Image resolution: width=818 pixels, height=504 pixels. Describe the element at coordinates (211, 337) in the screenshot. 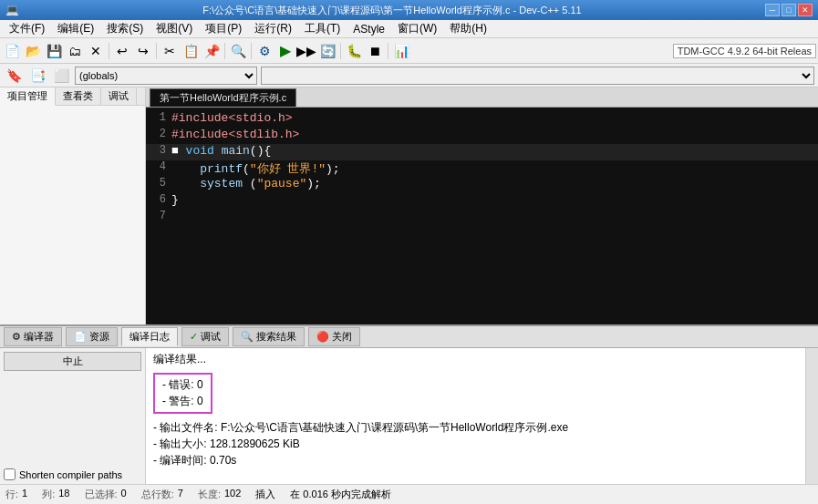

I see `debug-tab-label: 调试` at that location.